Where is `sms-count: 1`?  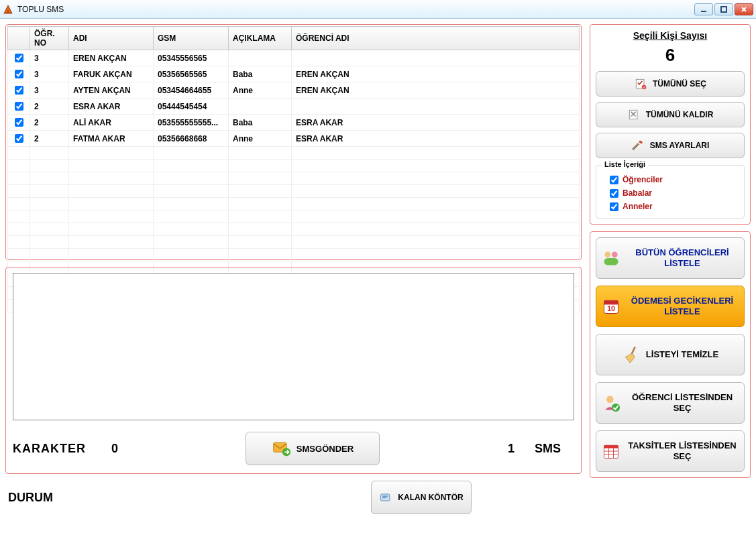
sms-count: 1 is located at coordinates (511, 449).